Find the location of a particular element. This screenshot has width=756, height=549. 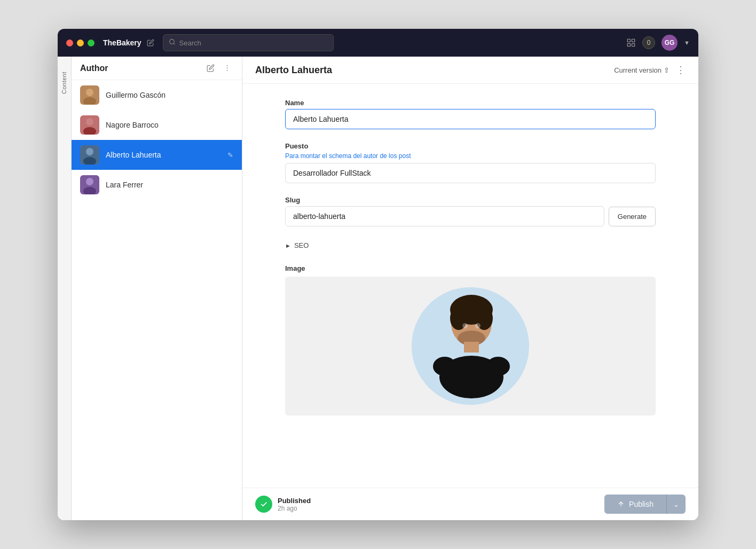

slug-row: Generate is located at coordinates (470, 216).